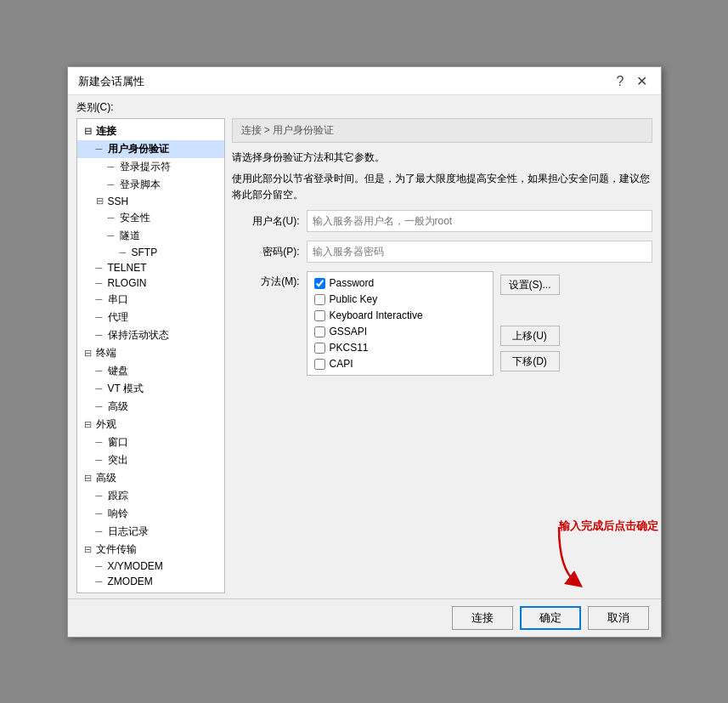 The height and width of the screenshot is (703, 728). I want to click on tree-dash-bell: ─, so click(102, 513).